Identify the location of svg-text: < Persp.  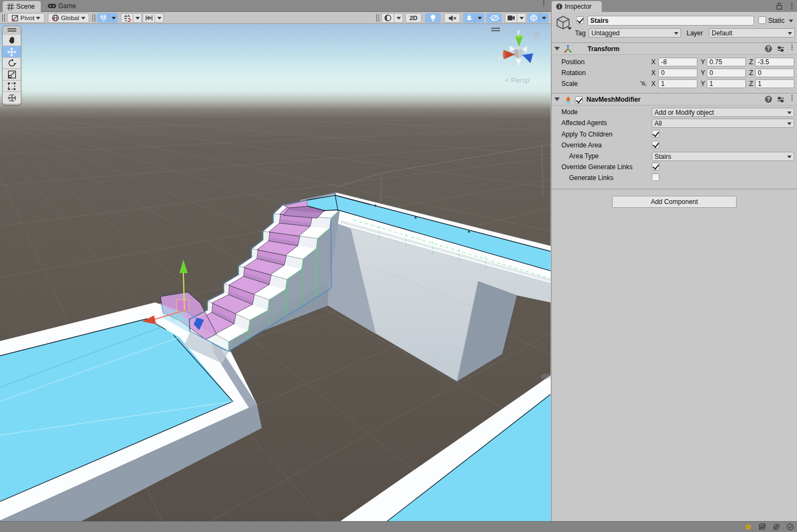
(517, 81).